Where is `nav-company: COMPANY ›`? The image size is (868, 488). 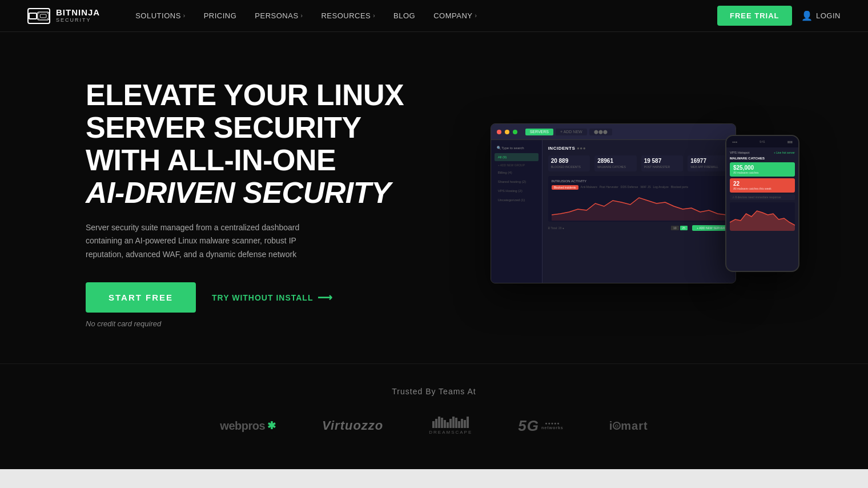 nav-company: COMPANY › is located at coordinates (455, 16).